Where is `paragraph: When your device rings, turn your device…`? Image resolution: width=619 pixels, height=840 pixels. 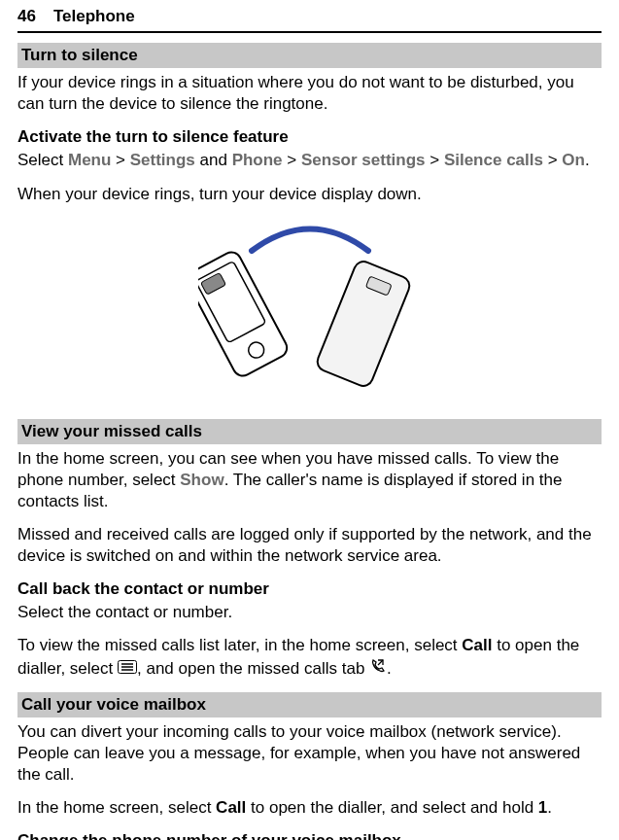
paragraph: When your device rings, turn your device… is located at coordinates (309, 194).